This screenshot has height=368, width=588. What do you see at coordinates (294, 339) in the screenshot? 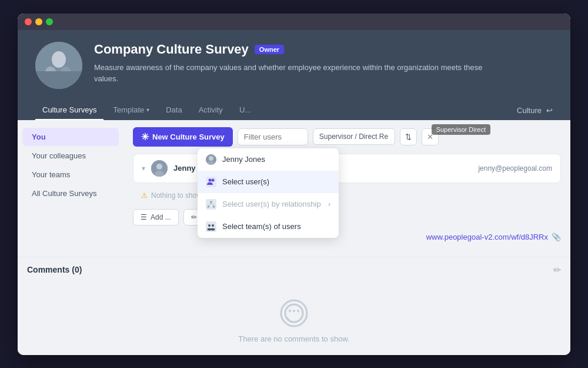
I see `no-comments-text: There are no comments to show.` at bounding box center [294, 339].